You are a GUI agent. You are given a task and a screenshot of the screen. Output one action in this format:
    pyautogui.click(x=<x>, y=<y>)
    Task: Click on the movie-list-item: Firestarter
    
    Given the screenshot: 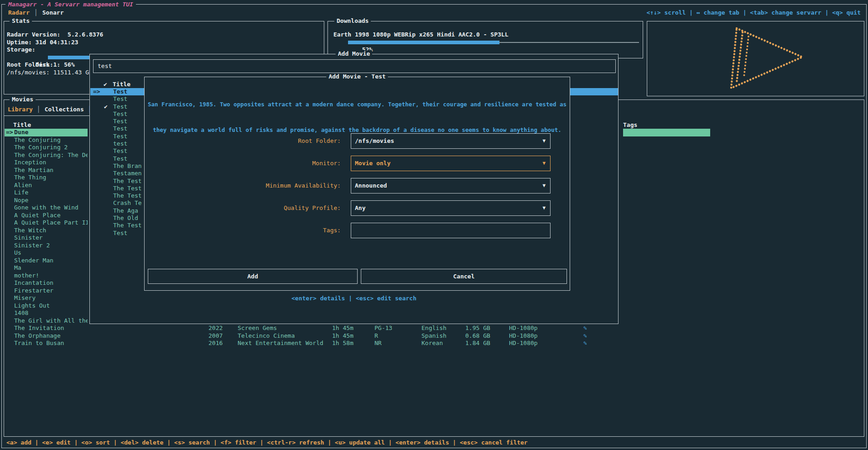 What is the action you would take?
    pyautogui.click(x=46, y=291)
    